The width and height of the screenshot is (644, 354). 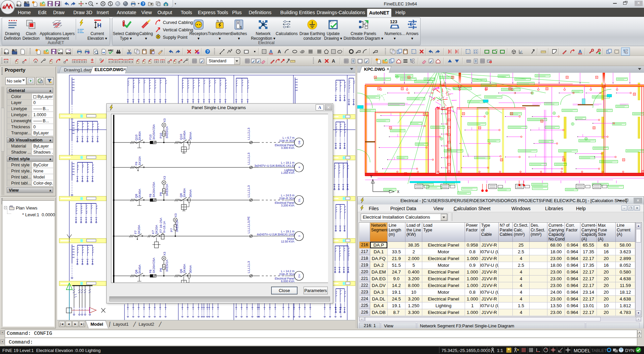 I want to click on svg-text: F8, so click(x=150, y=195).